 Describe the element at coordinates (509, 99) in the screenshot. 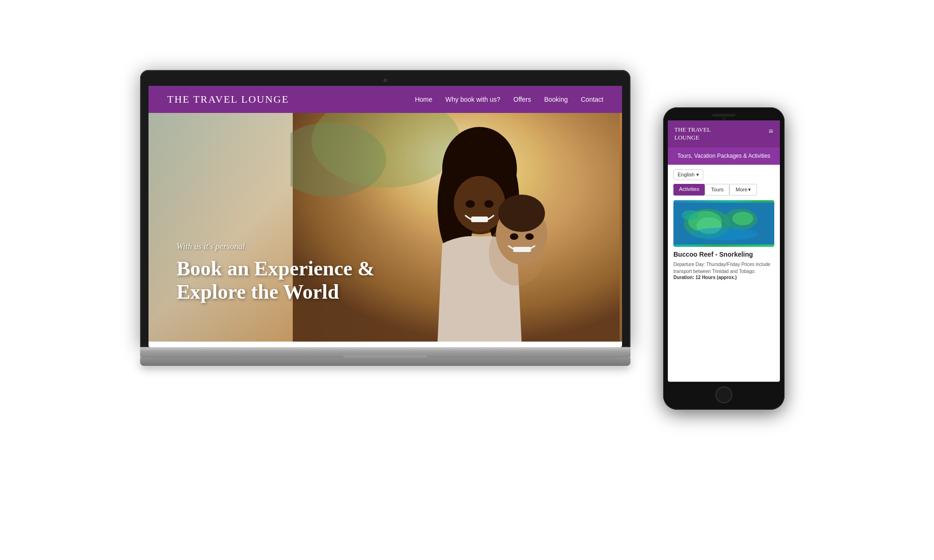

I see `site-nav: Home Why book with us? Offers Booking Co…` at that location.